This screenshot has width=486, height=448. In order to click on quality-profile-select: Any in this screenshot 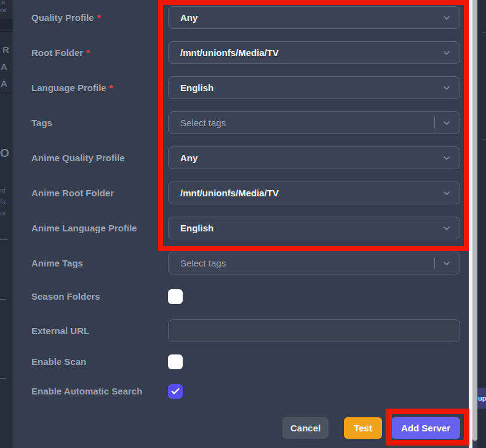, I will do `click(314, 17)`.